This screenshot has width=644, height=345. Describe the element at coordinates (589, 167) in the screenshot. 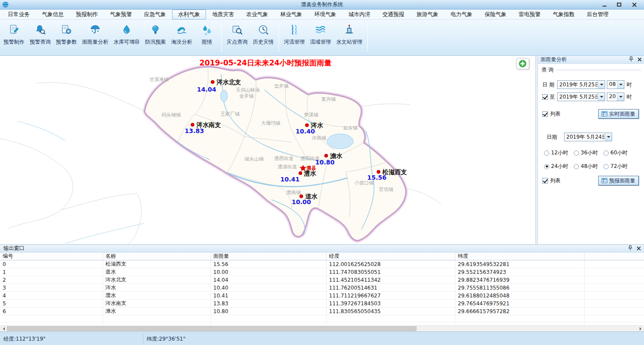

I see `radio-48h: 48小时` at that location.